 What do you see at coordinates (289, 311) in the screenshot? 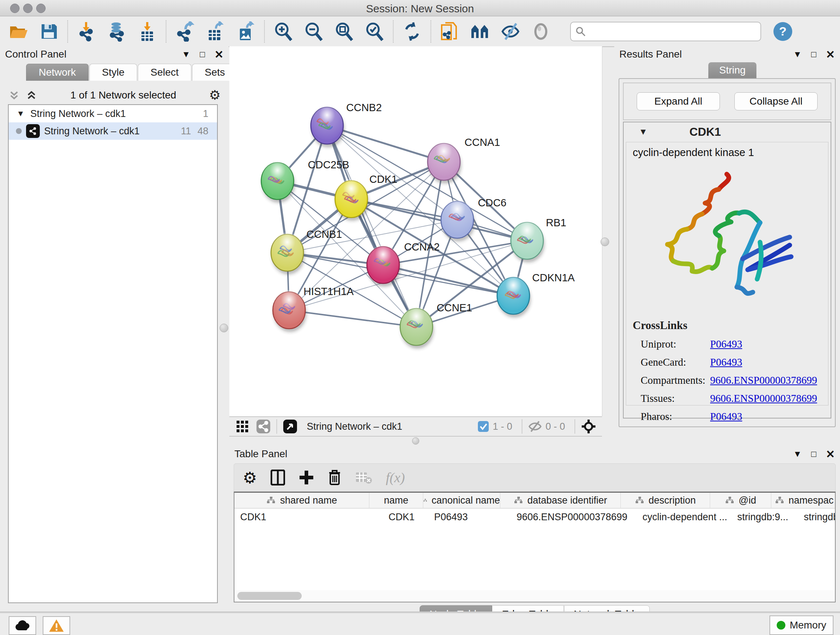
I see `network-node-HIST1H1A` at bounding box center [289, 311].